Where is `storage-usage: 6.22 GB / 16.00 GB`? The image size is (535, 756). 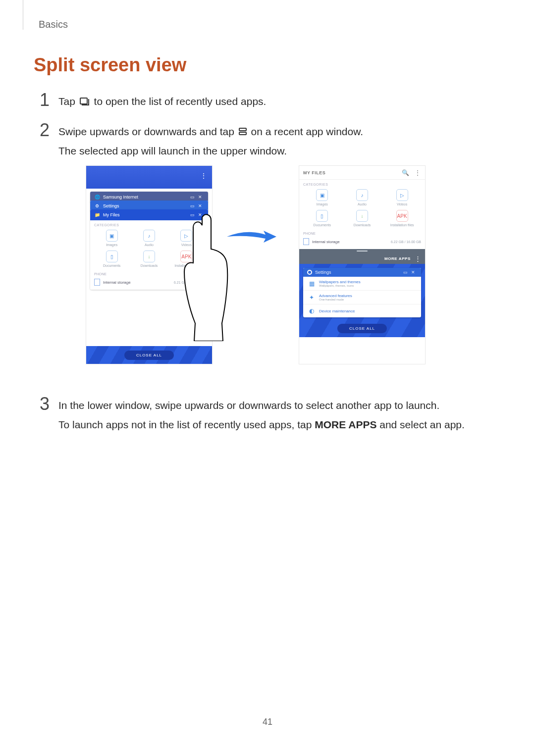 storage-usage: 6.22 GB / 16.00 GB is located at coordinates (406, 242).